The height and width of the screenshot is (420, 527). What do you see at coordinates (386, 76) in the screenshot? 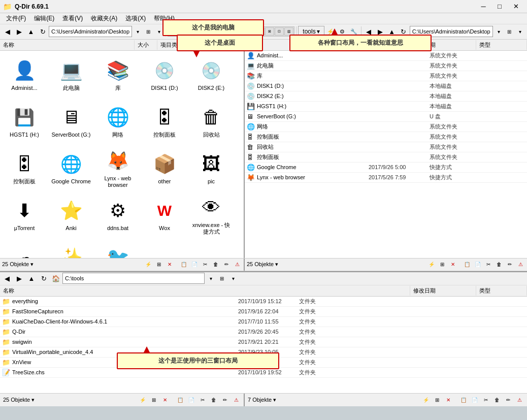
I see `table-row: 📚 库 系统文件夹` at bounding box center [386, 76].